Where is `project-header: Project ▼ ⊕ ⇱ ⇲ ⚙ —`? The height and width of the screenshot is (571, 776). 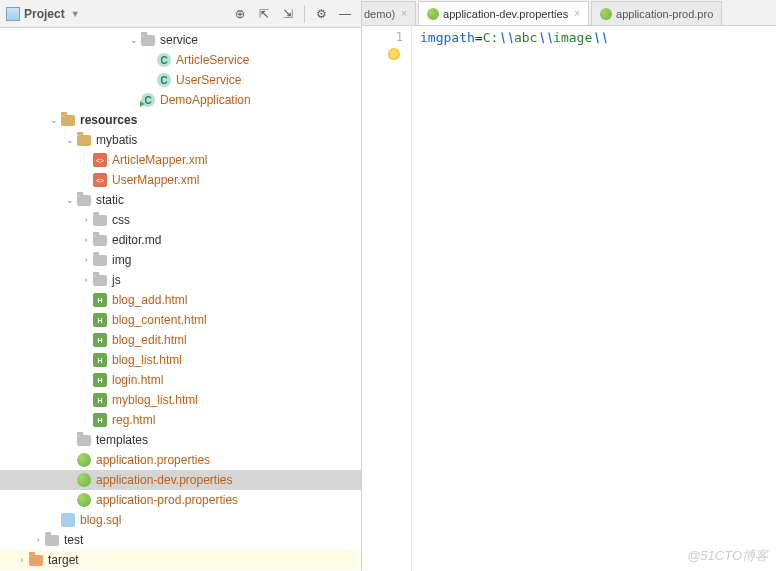
project-header: Project ▼ ⊕ ⇱ ⇲ ⚙ — is located at coordinates (180, 14).